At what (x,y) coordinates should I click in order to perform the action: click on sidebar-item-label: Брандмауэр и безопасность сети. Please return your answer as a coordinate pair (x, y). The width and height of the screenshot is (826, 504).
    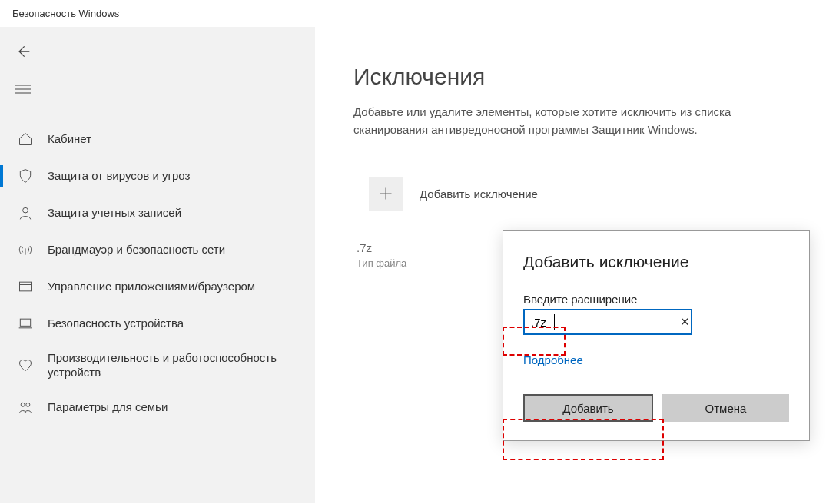
    Looking at the image, I should click on (137, 250).